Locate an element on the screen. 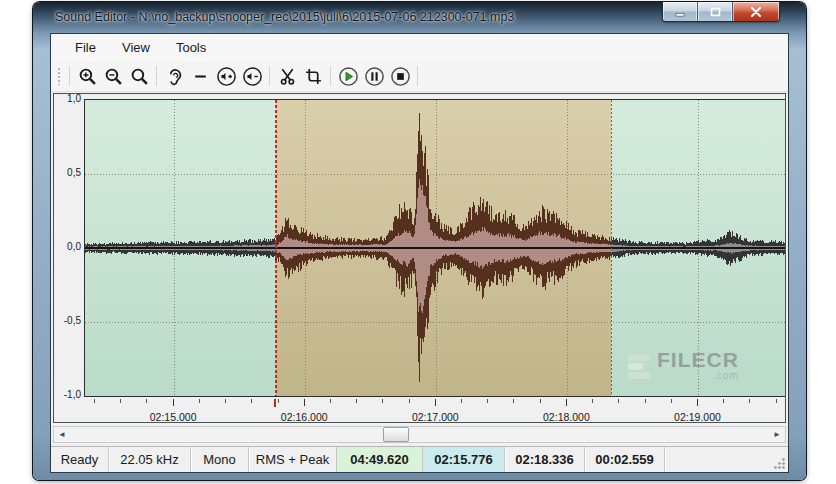  cut-icon is located at coordinates (288, 76).